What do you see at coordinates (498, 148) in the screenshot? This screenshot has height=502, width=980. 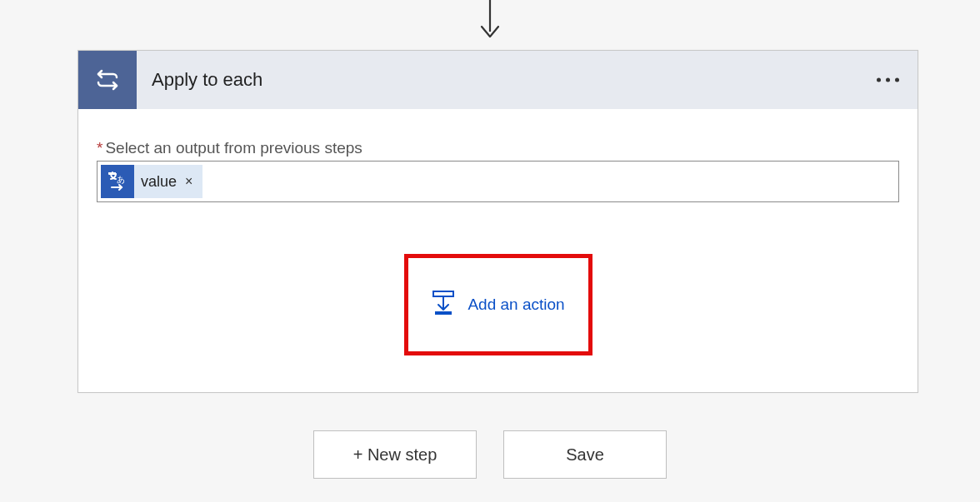 I see `field-label: *Select an output from previous steps` at bounding box center [498, 148].